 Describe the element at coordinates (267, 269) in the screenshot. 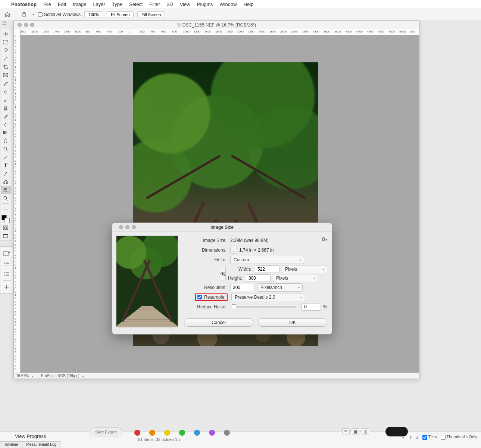

I see `width-input` at that location.